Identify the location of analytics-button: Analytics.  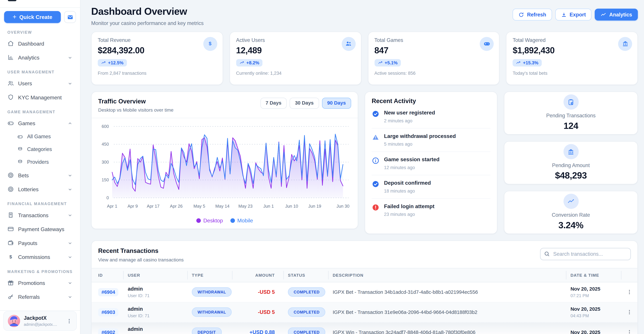
(616, 14).